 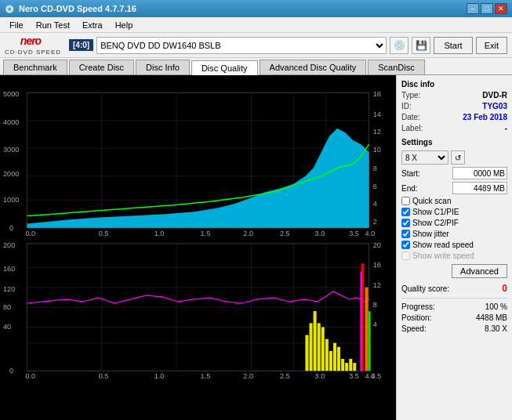 I want to click on quickscan-label: Quick scan, so click(x=431, y=201).